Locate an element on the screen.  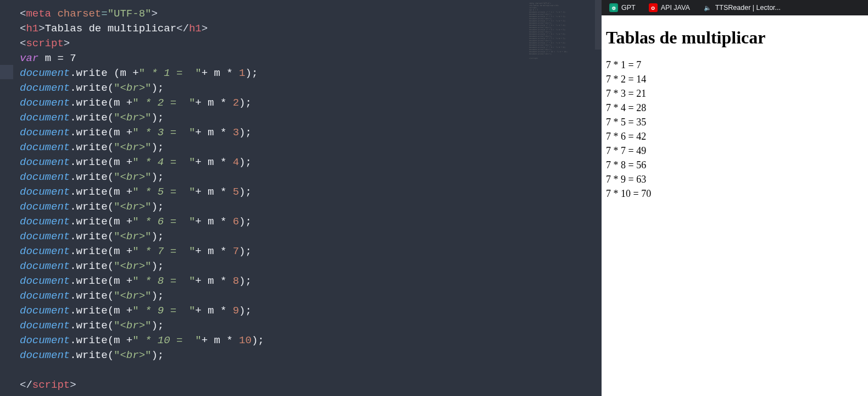
code-line-write: document.write(m +" * 2 = "+ m * 2); is located at coordinates (311, 103).